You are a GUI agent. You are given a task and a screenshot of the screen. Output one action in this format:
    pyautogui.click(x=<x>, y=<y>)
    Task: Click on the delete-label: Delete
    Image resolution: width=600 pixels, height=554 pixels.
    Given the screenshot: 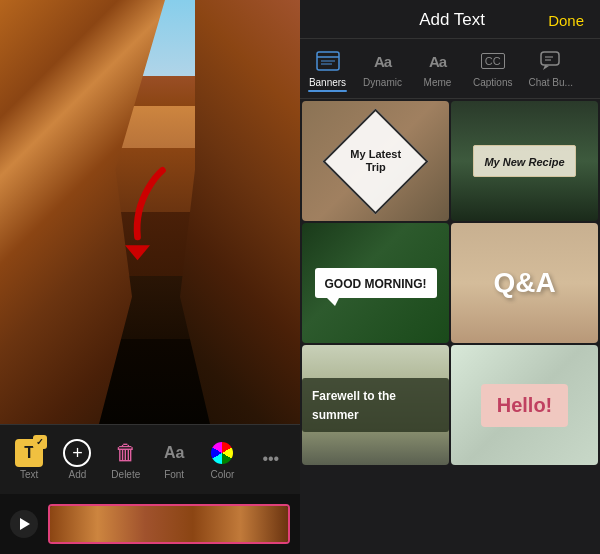 What is the action you would take?
    pyautogui.click(x=126, y=474)
    